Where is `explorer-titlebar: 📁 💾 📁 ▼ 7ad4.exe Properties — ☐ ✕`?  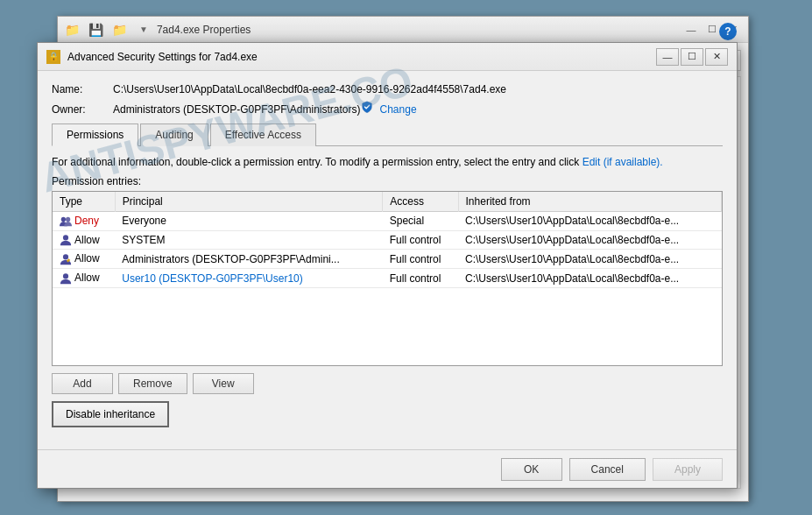
explorer-titlebar: 📁 💾 📁 ▼ 7ad4.exe Properties — ☐ ✕ is located at coordinates (403, 30).